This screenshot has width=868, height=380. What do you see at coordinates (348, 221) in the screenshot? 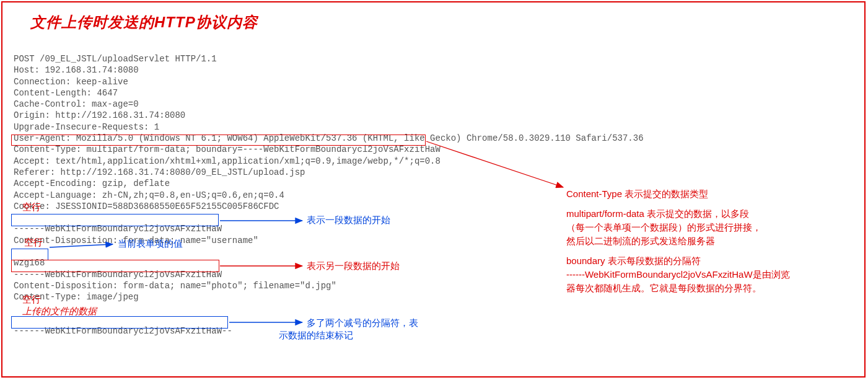
I see `label-start-segment: 表示一段数据的开始` at bounding box center [348, 221].